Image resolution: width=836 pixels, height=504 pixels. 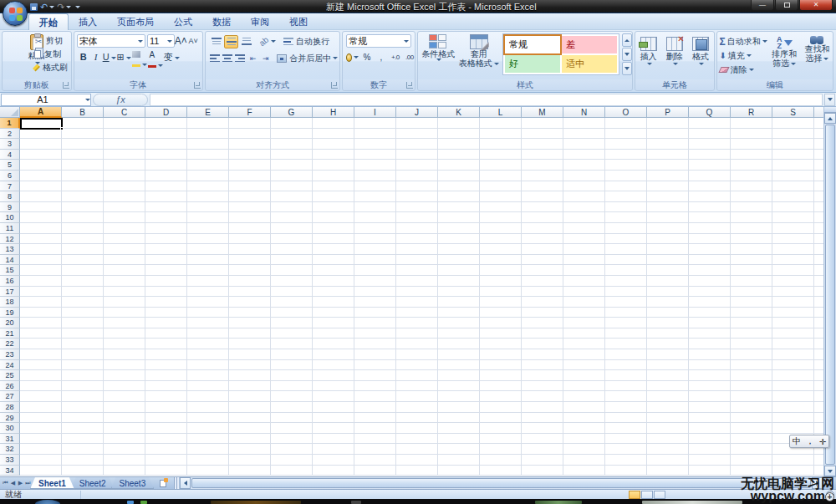 I want to click on cell-O16, so click(x=626, y=281).